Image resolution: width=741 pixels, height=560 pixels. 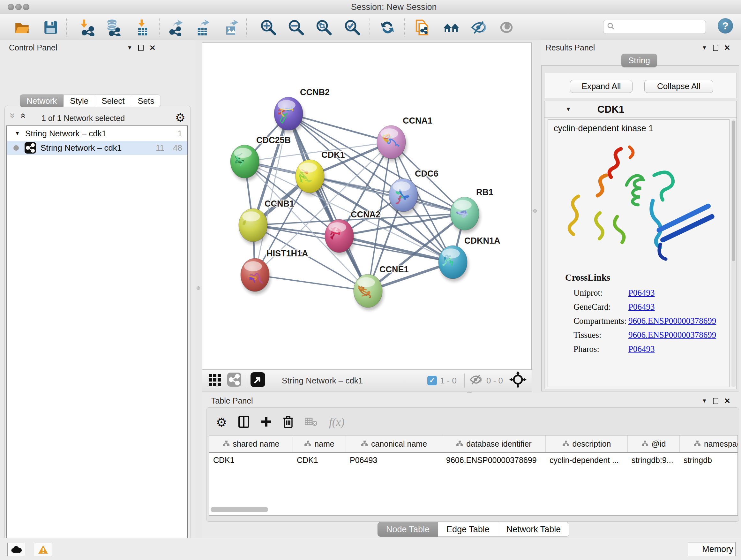 What do you see at coordinates (672, 321) in the screenshot?
I see `crosslink-compartments: 9606.ENSP00000378699` at bounding box center [672, 321].